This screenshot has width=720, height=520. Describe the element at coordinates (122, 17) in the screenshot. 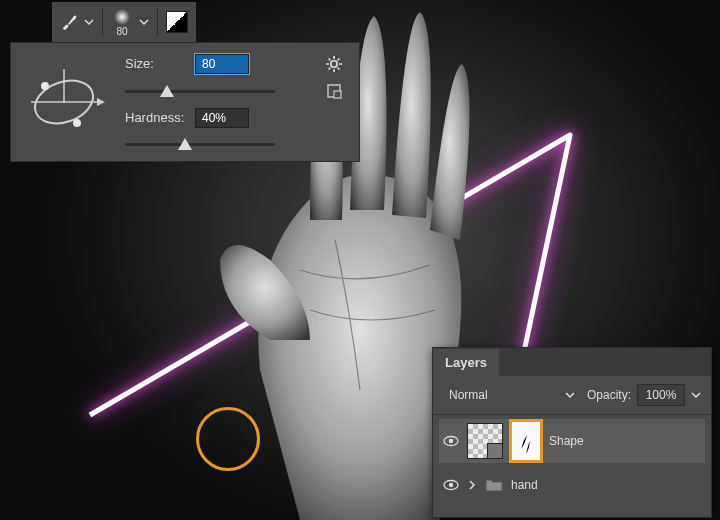

I see `soft-round-icon` at that location.